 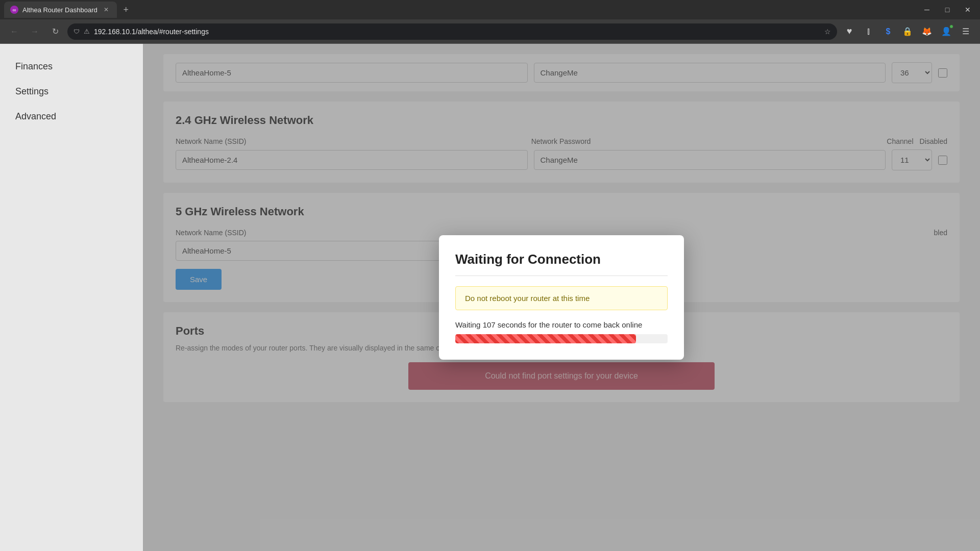 I want to click on progress-bar-fill, so click(x=546, y=339).